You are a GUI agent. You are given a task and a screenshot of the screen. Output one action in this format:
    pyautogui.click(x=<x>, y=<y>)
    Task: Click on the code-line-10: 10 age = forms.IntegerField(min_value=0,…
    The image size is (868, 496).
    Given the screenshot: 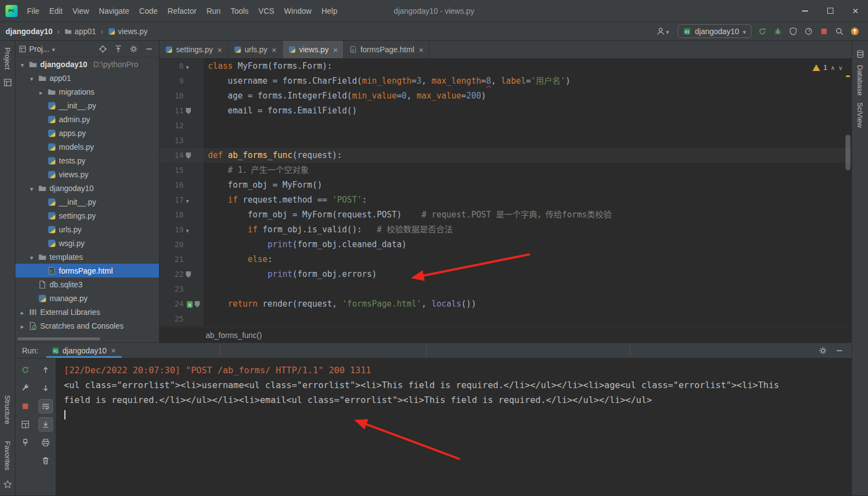 What is the action you would take?
    pyautogui.click(x=506, y=96)
    